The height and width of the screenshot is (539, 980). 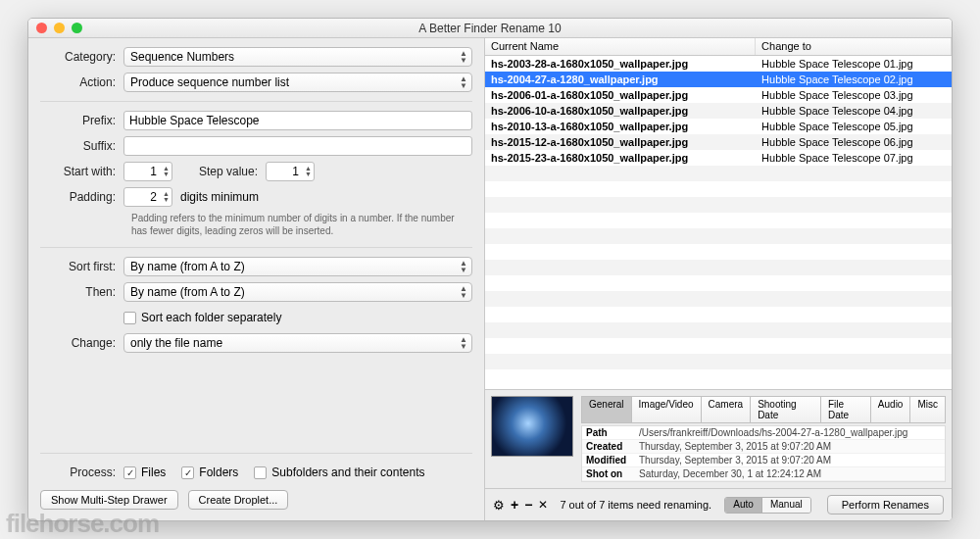 I want to click on current-name: hs-2015-23-a-1680x1050_wallpaper.jpg, so click(x=620, y=158).